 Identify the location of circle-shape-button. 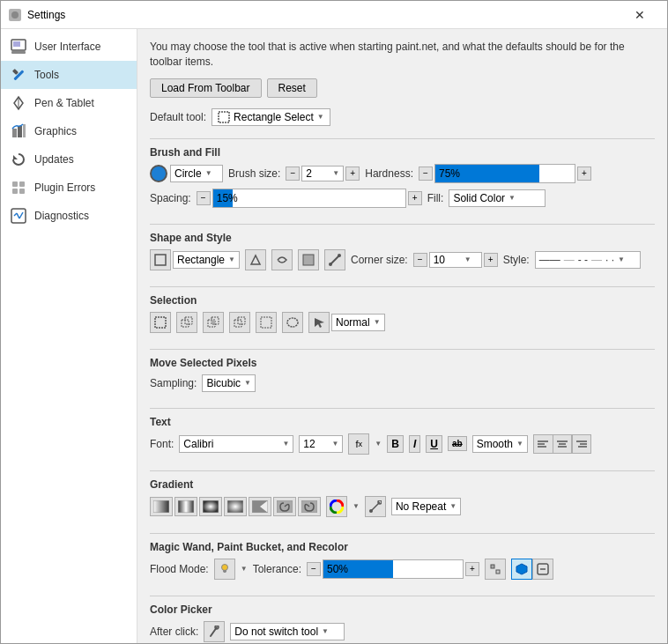
(159, 174).